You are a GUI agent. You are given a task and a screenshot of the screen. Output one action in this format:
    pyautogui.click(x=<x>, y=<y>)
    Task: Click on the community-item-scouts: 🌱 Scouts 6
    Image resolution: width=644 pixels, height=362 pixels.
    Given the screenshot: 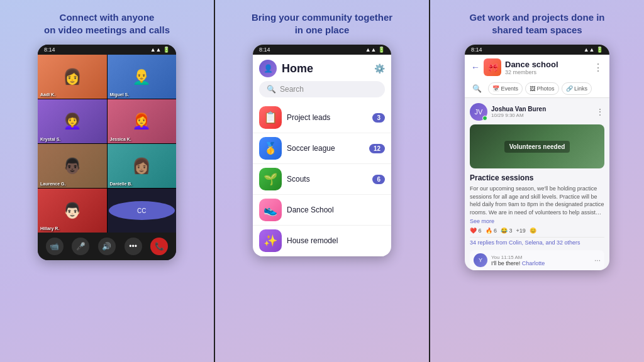 What is the action you would take?
    pyautogui.click(x=322, y=180)
    